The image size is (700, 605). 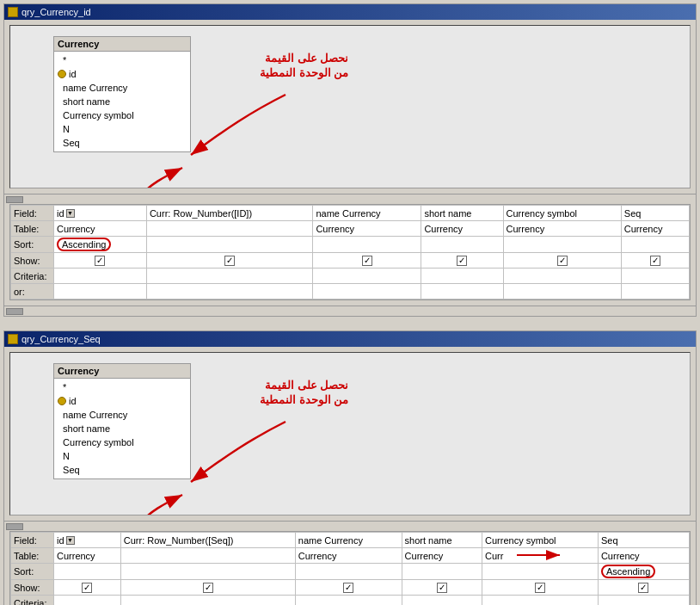 I want to click on label-field: Field:, so click(x=33, y=213).